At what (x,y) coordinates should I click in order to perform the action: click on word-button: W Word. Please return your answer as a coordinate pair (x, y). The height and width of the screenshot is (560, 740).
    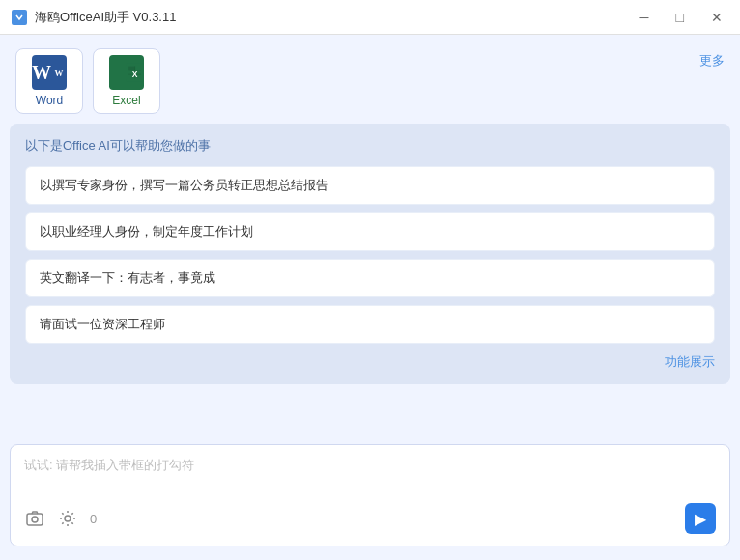
    Looking at the image, I should click on (49, 81).